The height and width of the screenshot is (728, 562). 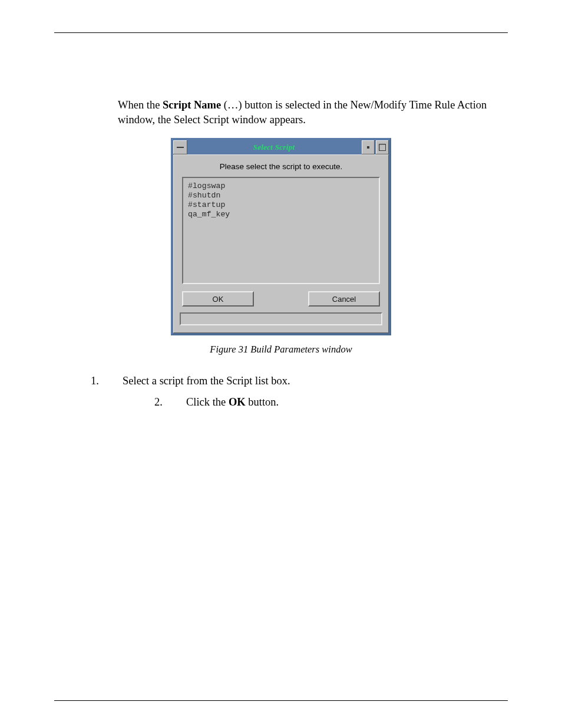 I want to click on step-1-number: 1., so click(x=107, y=381).